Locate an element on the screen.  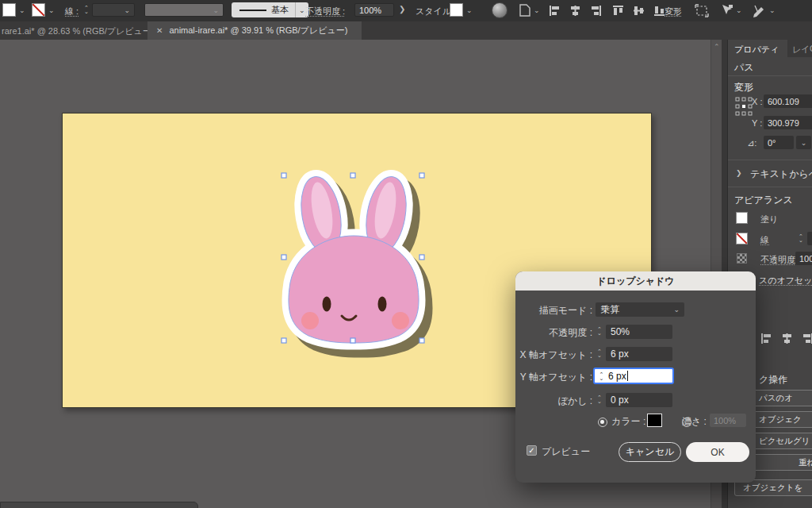
panel-align-right-icon is located at coordinates (807, 338).